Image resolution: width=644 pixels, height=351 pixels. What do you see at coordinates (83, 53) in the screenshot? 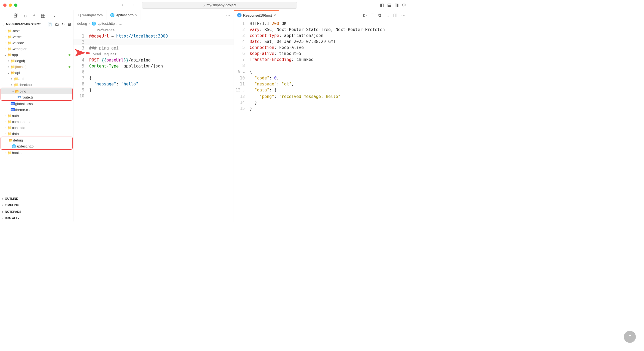
I see `annotation-arrow` at bounding box center [83, 53].